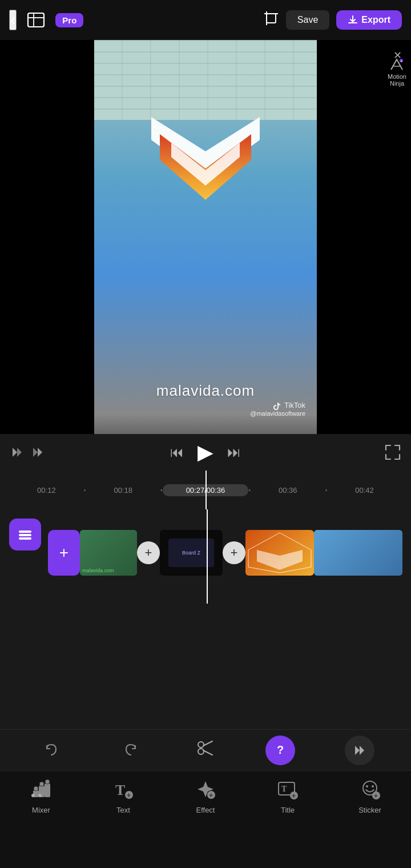  What do you see at coordinates (123, 810) in the screenshot?
I see `text-label: Text` at bounding box center [123, 810].